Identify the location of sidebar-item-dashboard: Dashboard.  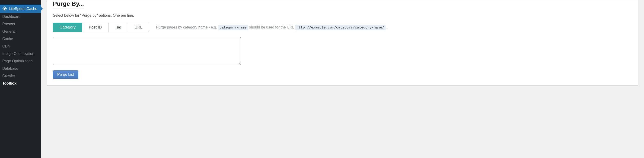
(20, 17).